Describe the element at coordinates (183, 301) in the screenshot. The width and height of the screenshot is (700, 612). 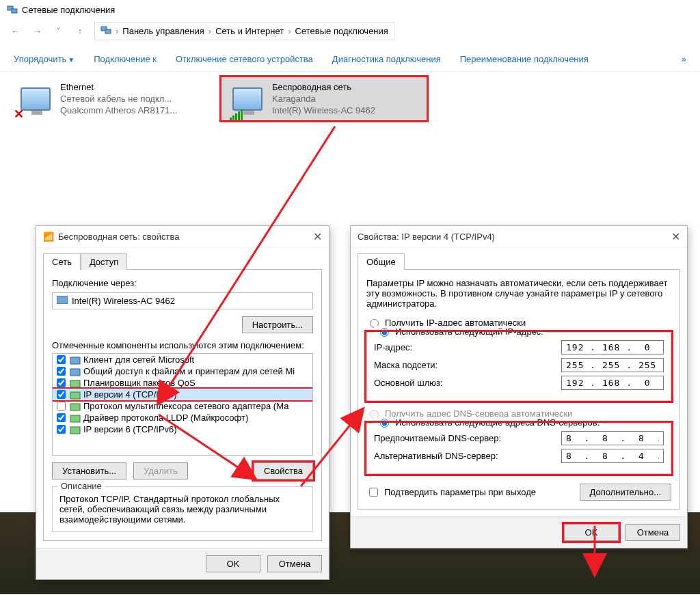
I see `adapter-field: Intel(R) Wireless-AC 9462` at that location.